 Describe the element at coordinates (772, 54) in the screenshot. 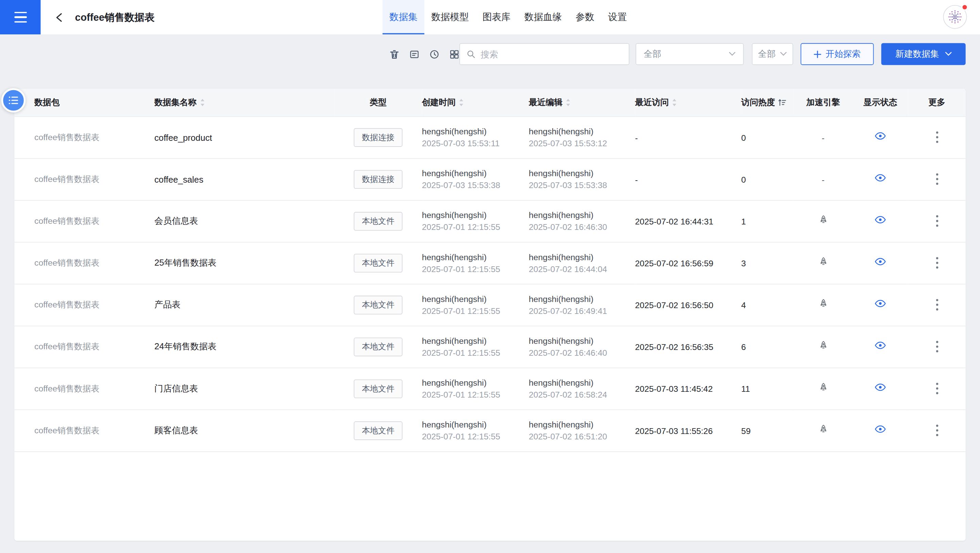

I see `filter-dropdown-type: 全部` at that location.